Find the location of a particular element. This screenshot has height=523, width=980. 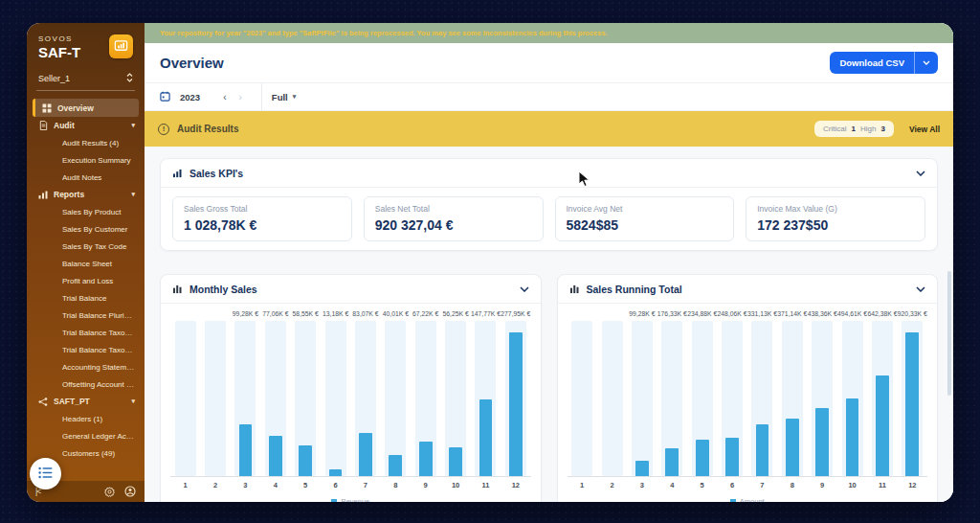

audit-results-banner: ! Audit Results Critical 1 High 3 View A… is located at coordinates (549, 128).